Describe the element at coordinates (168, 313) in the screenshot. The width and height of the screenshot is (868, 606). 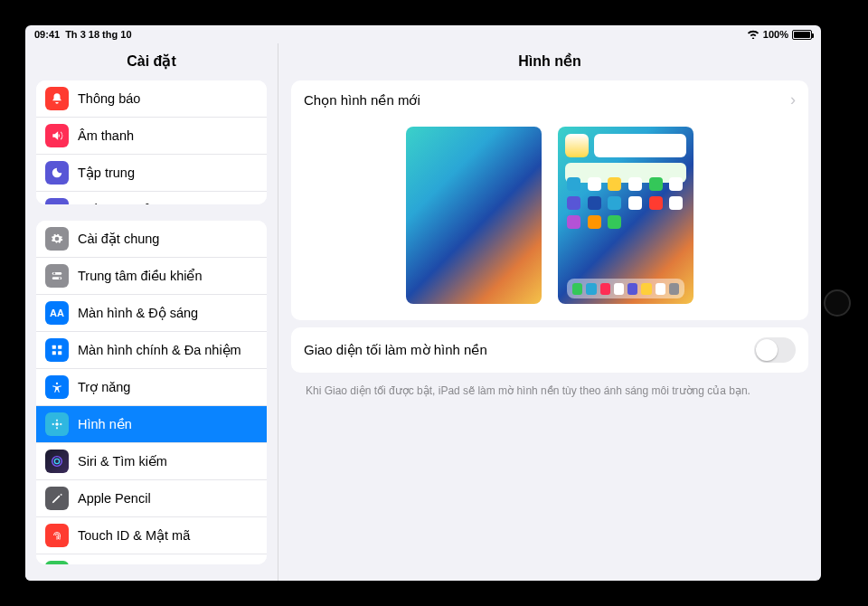
I see `label: Màn hình & Độ sáng` at that location.